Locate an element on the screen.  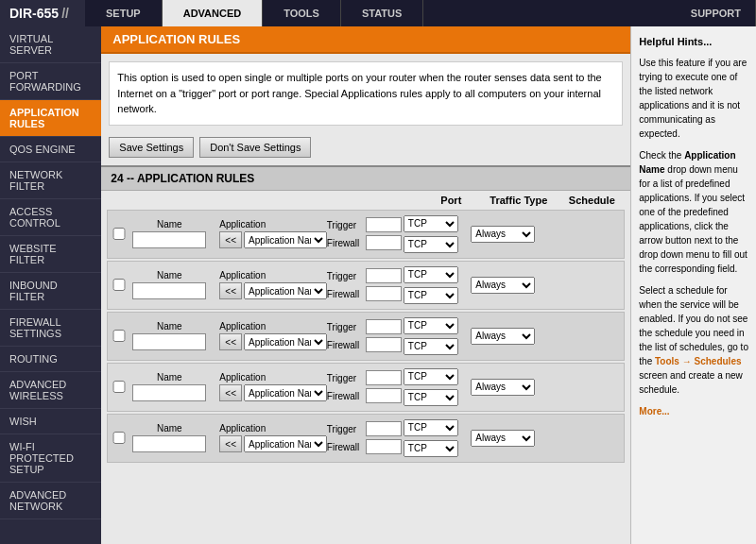
sidebar-item-routing: ROUTING is located at coordinates (51, 359).